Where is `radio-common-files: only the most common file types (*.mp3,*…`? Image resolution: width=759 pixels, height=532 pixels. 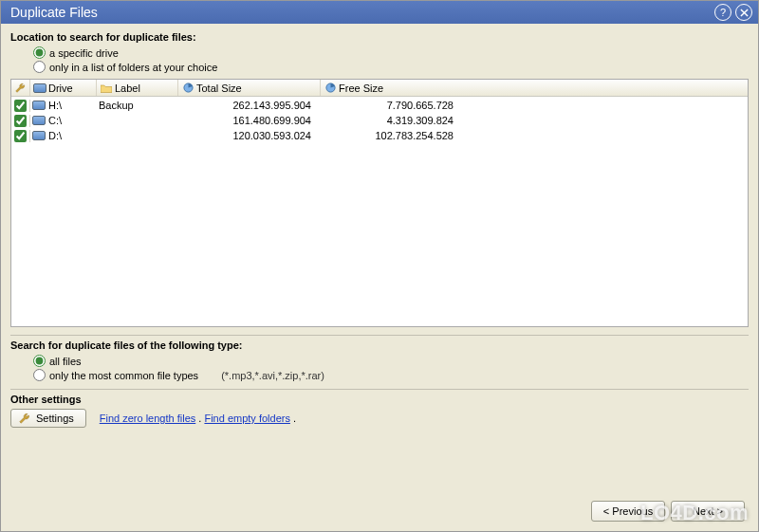
radio-common-files: only the most common file types (*.mp3,*… is located at coordinates (391, 376).